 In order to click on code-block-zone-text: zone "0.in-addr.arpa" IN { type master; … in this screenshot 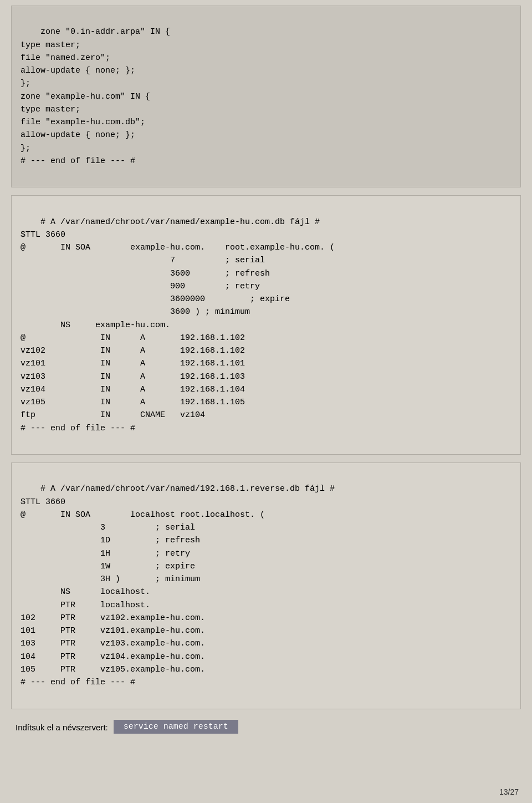, I will do `click(95, 96)`.